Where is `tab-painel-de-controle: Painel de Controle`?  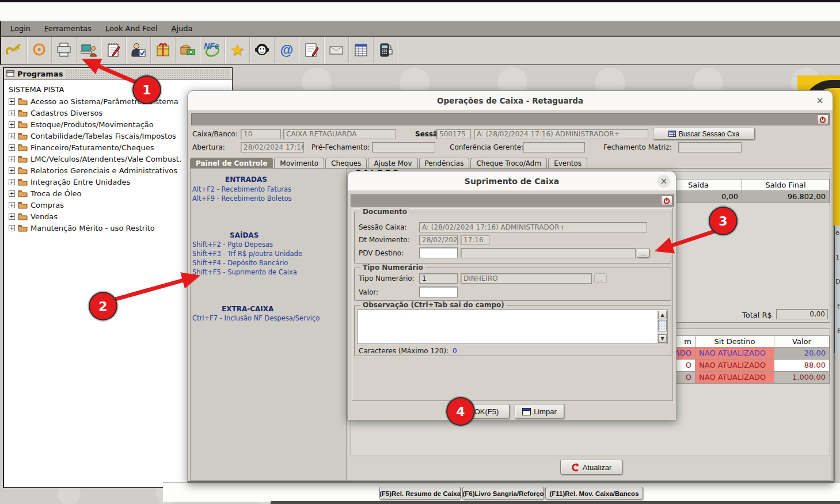 tab-painel-de-controle: Painel de Controle is located at coordinates (231, 163).